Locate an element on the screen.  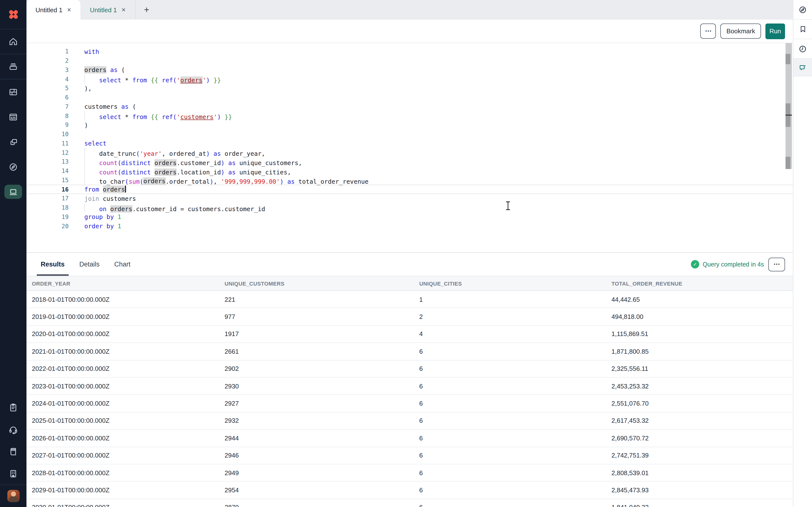
table-cell: 2019-01-01T00:00:00.000Z is located at coordinates (123, 317).